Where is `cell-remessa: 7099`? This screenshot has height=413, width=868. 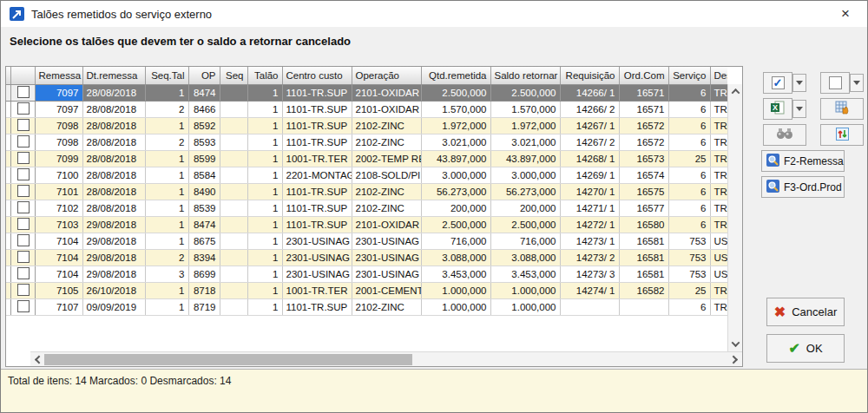
cell-remessa: 7099 is located at coordinates (59, 158).